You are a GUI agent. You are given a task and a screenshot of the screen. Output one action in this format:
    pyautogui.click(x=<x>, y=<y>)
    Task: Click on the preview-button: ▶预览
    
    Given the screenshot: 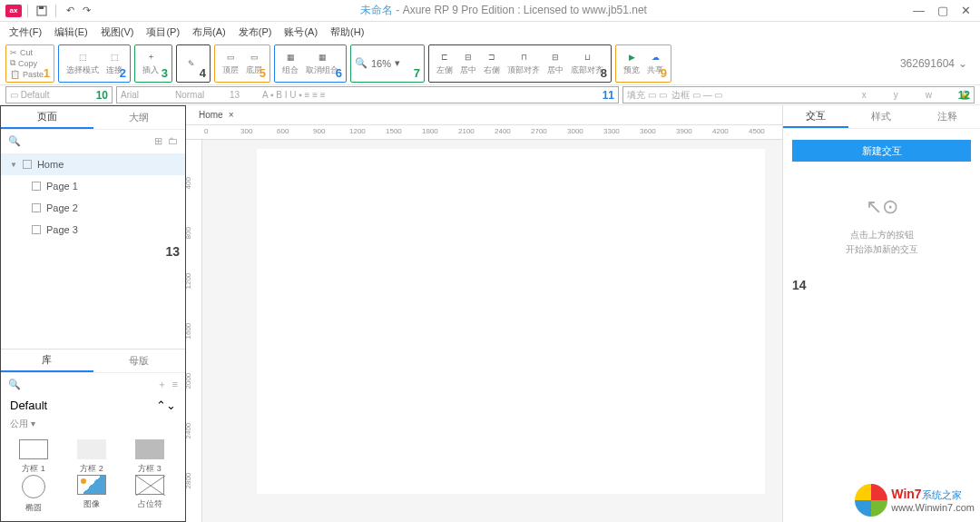 What is the action you would take?
    pyautogui.click(x=632, y=64)
    